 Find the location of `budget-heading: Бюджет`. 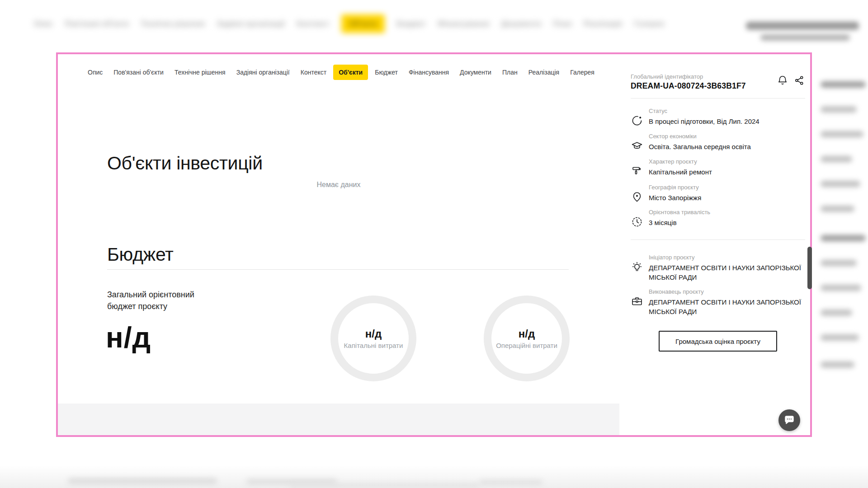

budget-heading: Бюджет is located at coordinates (140, 254).